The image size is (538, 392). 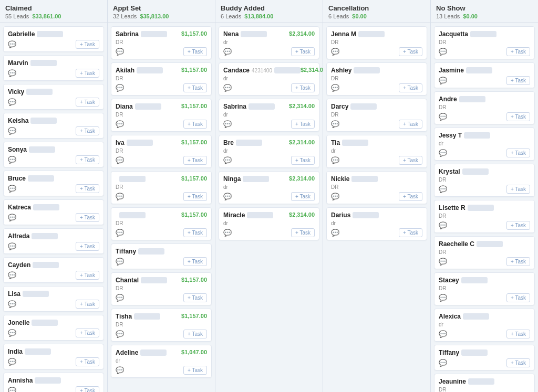 What do you see at coordinates (54, 270) in the screenshot?
I see `card: Cayden 💬 + Task` at bounding box center [54, 270].